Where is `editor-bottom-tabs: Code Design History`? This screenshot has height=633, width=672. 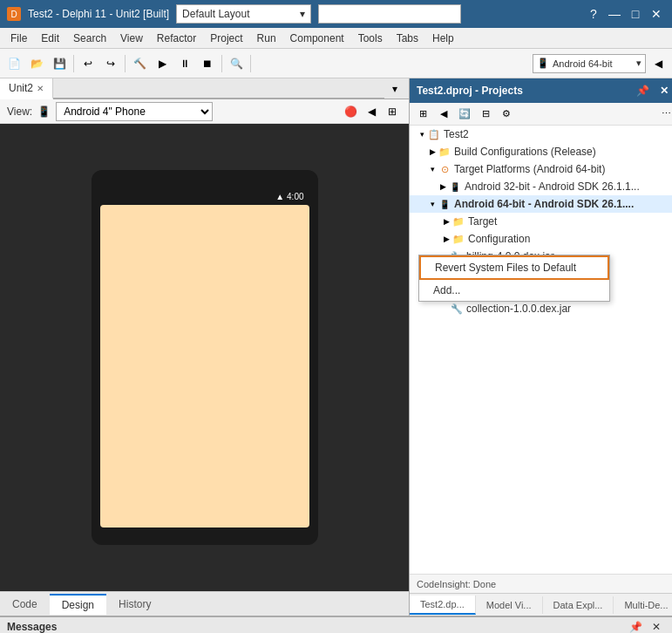
editor-bottom-tabs: Code Design History is located at coordinates (204, 603).